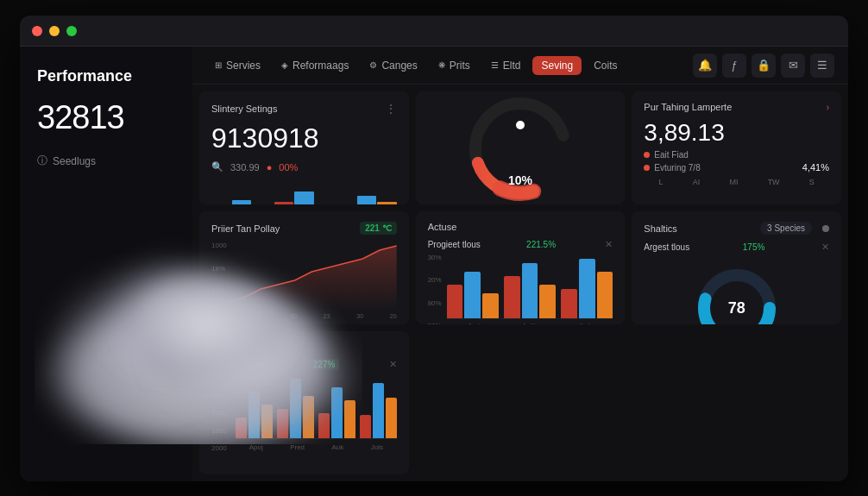 The image size is (868, 496). I want to click on card-priier-tan: Priier Tan Pollay 221 ℃ 100018%17050, so click(304, 267).